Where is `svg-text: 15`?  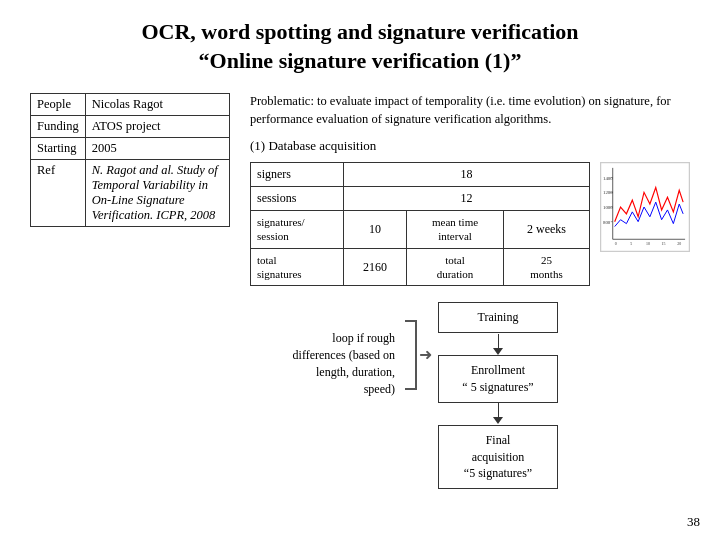 svg-text: 15 is located at coordinates (664, 244).